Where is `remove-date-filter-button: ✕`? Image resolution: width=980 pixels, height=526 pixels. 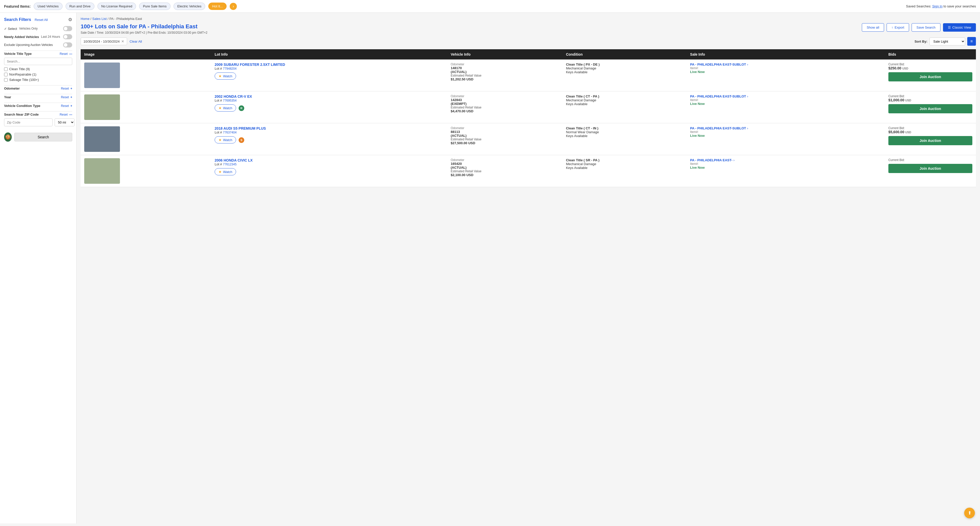
remove-date-filter-button: ✕ is located at coordinates (123, 41).